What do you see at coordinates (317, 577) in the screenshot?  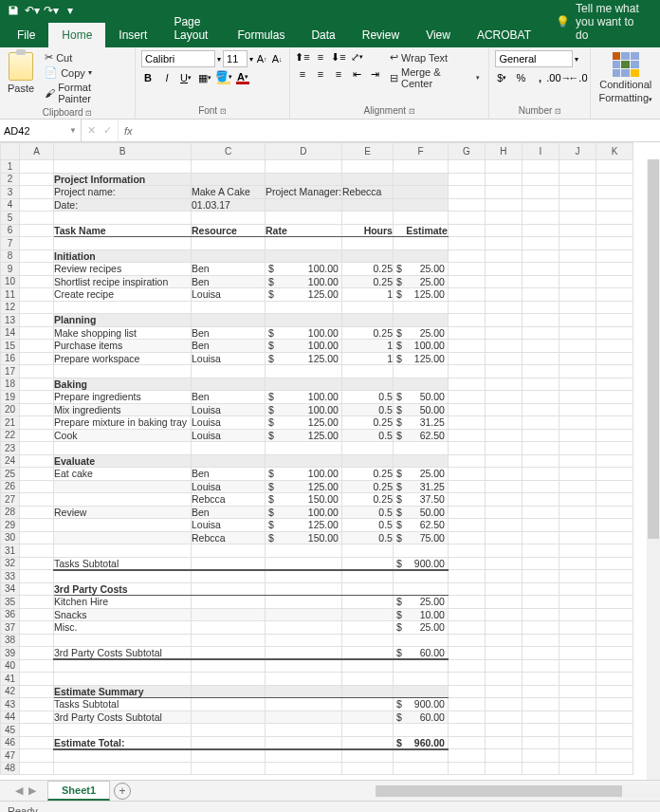 I see `table-row: 33` at bounding box center [317, 577].